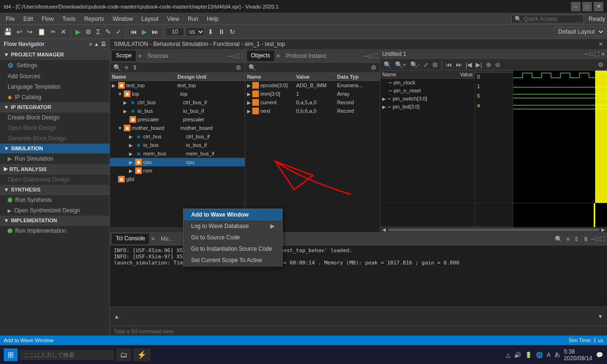  Describe the element at coordinates (55, 159) in the screenshot. I see `nav-item-run-simulation: ▶ Run Simulation` at that location.